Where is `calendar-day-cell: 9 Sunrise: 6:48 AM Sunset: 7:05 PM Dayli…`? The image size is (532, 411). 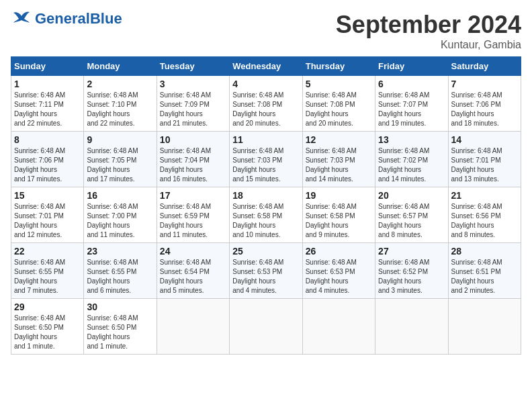
calendar-day-cell: 9 Sunrise: 6:48 AM Sunset: 7:05 PM Dayli… is located at coordinates (120, 160).